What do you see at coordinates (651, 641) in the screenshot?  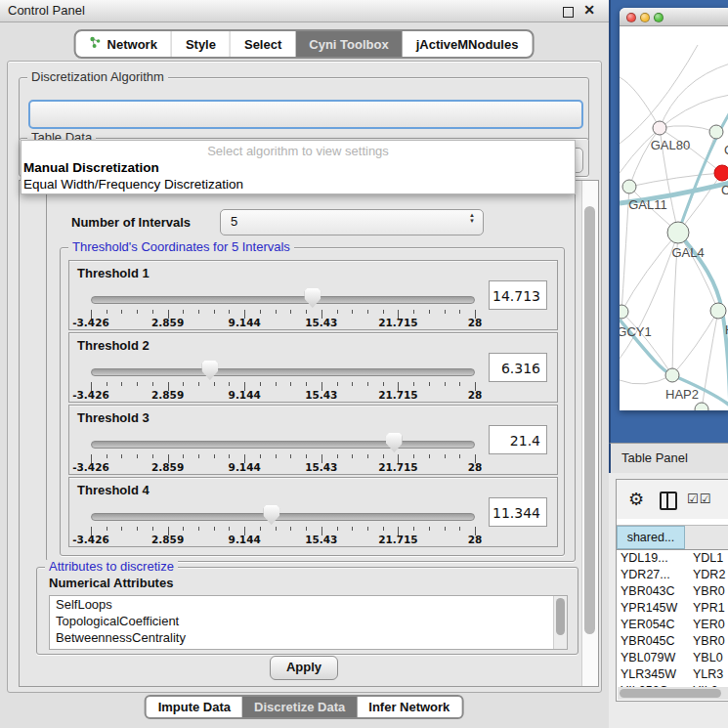 I see `table-cell: YBR045C` at bounding box center [651, 641].